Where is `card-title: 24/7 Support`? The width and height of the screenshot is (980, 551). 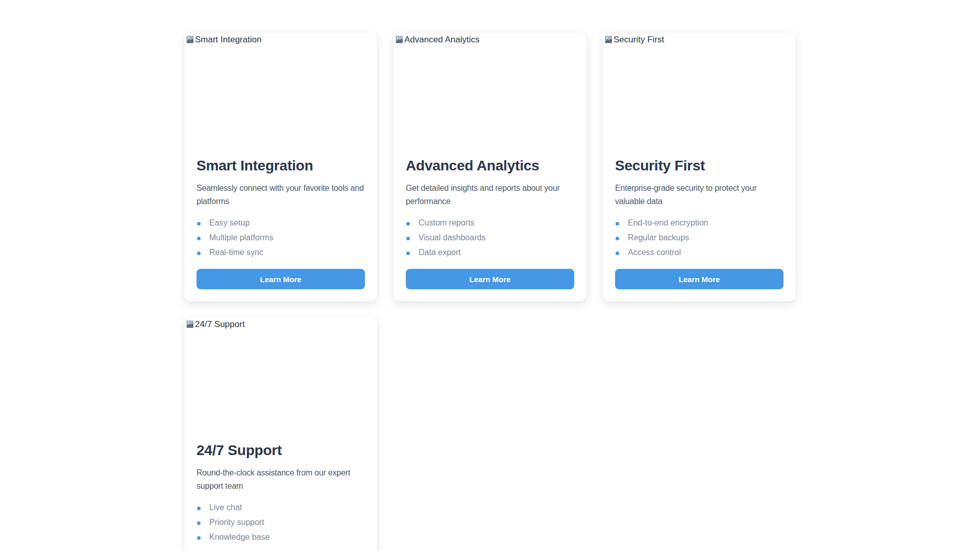
card-title: 24/7 Support is located at coordinates (281, 450).